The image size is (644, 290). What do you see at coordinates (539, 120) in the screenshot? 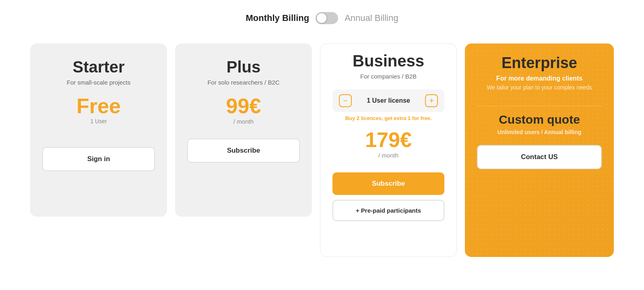
I see `enterprise-custom-quote-title: Custom quote` at bounding box center [539, 120].